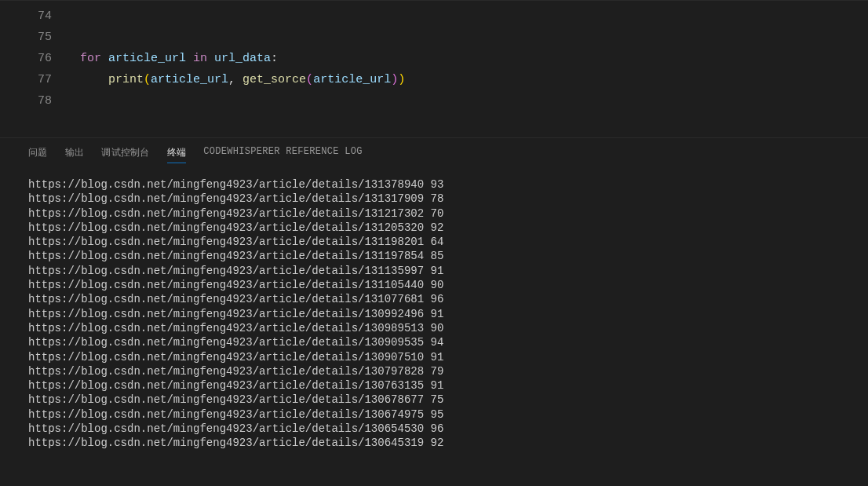  What do you see at coordinates (75, 155) in the screenshot?
I see `tab-output: 输出` at bounding box center [75, 155].